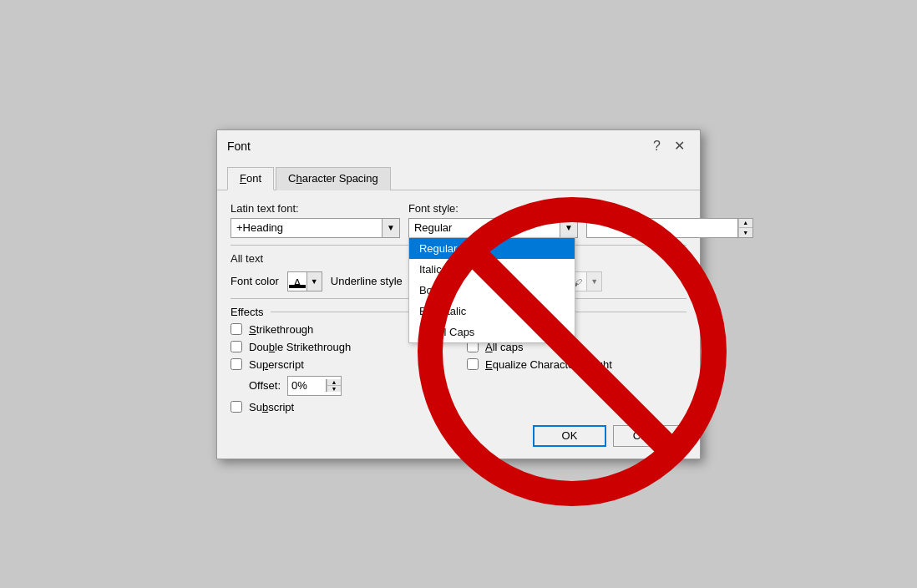 The height and width of the screenshot is (588, 917). I want to click on help-button: ?, so click(656, 146).